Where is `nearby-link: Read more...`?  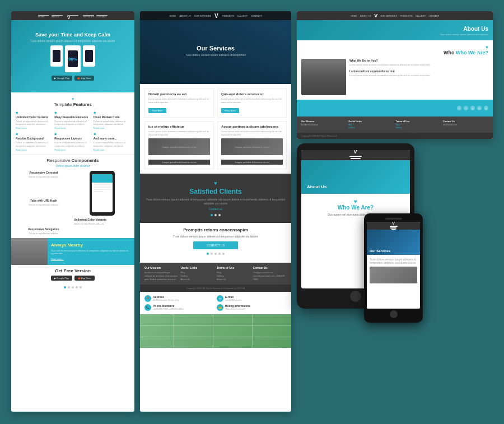
nearby-link: Read more... is located at coordinates (91, 259).